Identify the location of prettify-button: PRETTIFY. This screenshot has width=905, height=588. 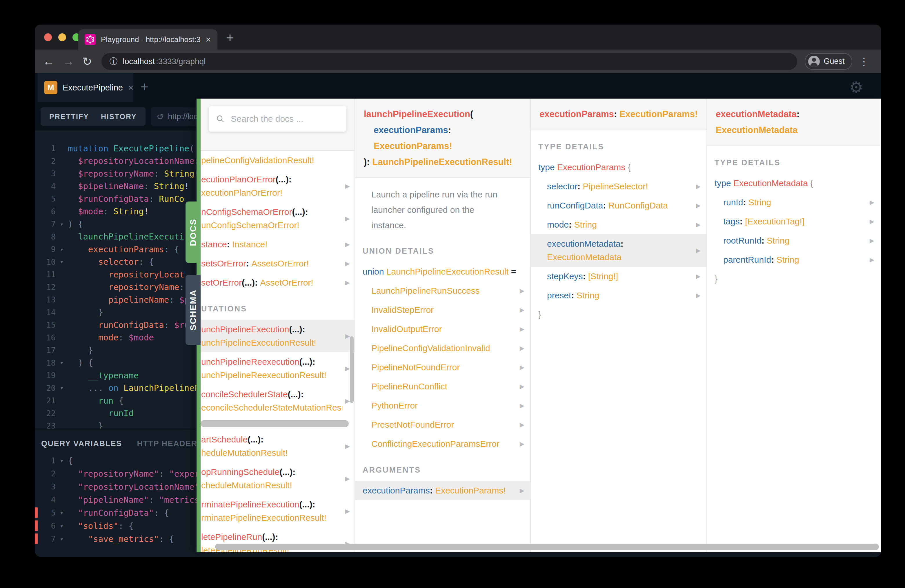
(69, 116).